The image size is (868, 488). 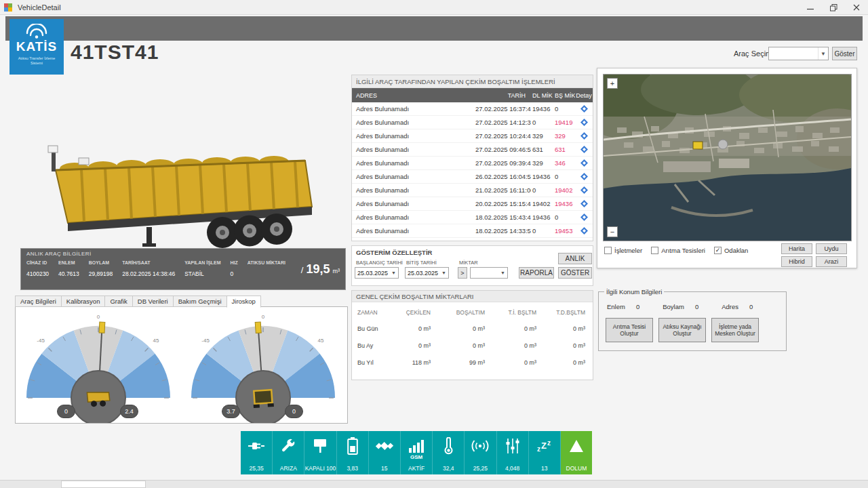 I want to click on minimize-button, so click(x=810, y=7).